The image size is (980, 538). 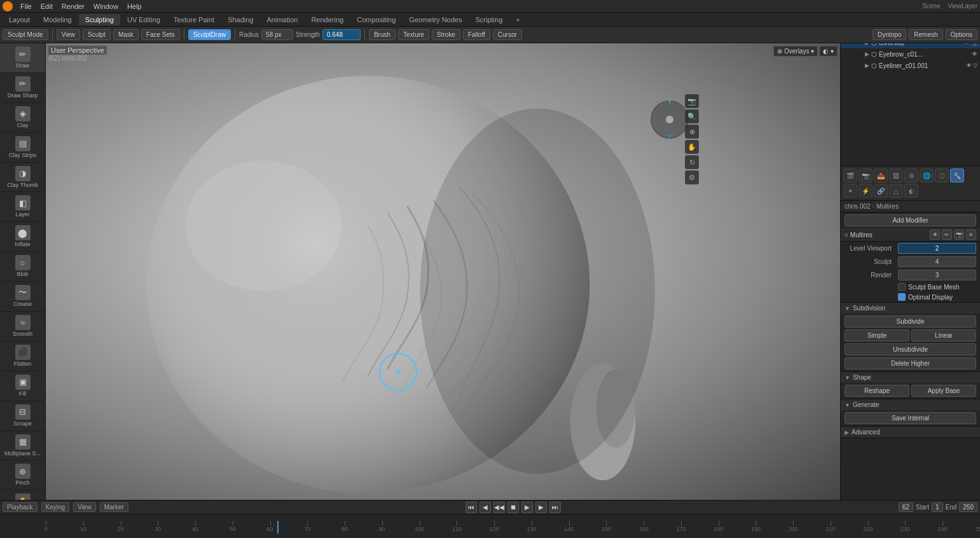 What do you see at coordinates (23, 476) in the screenshot?
I see `tool-pinch: ⊕ Pinch` at bounding box center [23, 476].